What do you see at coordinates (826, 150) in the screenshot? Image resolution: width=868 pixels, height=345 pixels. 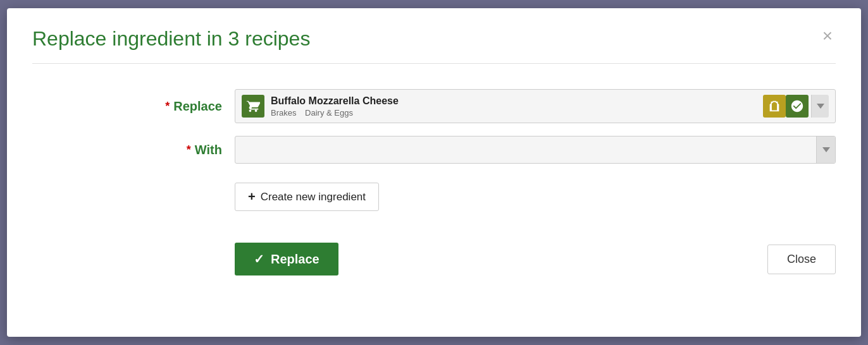 I see `with-dropdown-arrow` at bounding box center [826, 150].